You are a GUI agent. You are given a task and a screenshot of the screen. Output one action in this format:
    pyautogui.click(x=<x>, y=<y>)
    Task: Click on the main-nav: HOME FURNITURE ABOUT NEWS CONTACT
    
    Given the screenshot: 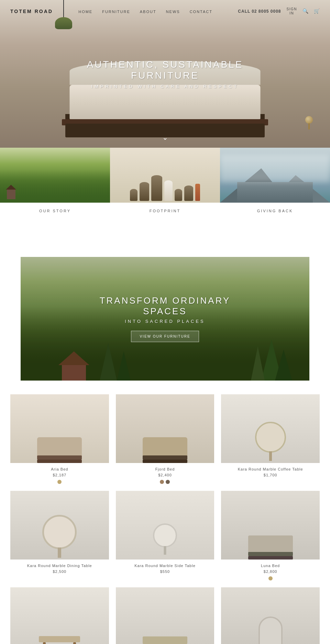 What is the action you would take?
    pyautogui.click(x=145, y=11)
    